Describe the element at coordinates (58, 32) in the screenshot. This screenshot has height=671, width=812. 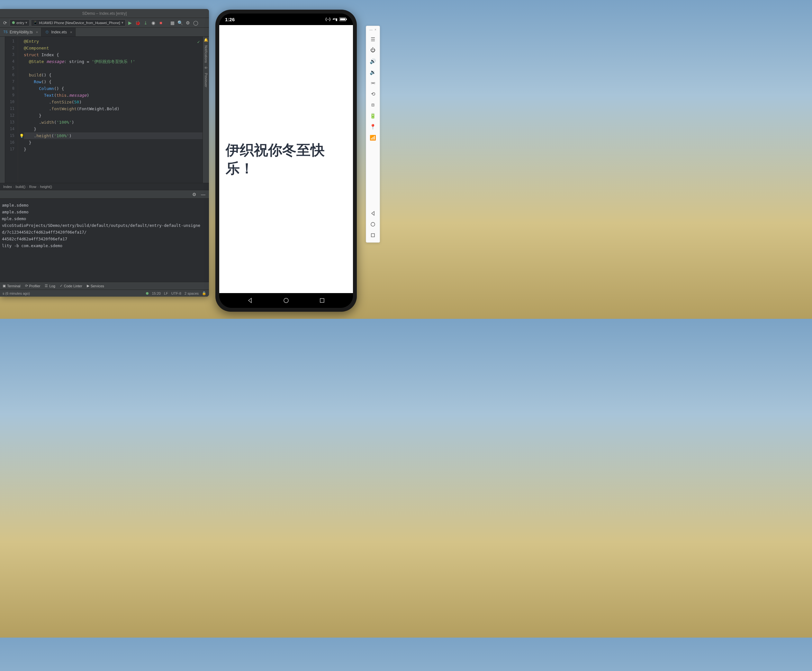
I see `tab-index-ets: ⬡ Index.ets ×` at that location.